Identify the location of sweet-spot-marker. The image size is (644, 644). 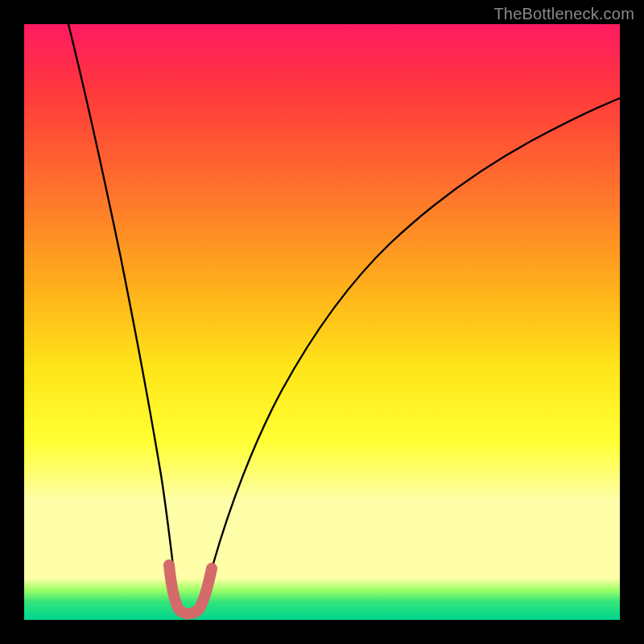
(190, 589).